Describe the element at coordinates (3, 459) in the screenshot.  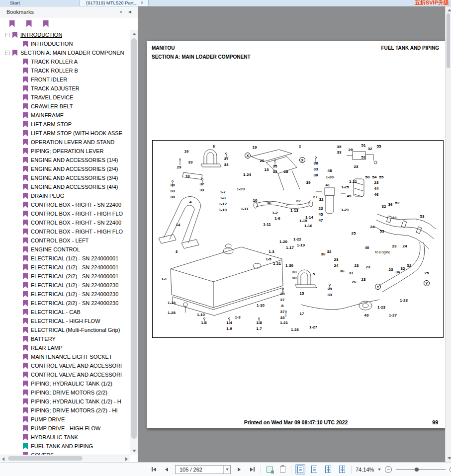
I see `scroll-left-icon` at that location.